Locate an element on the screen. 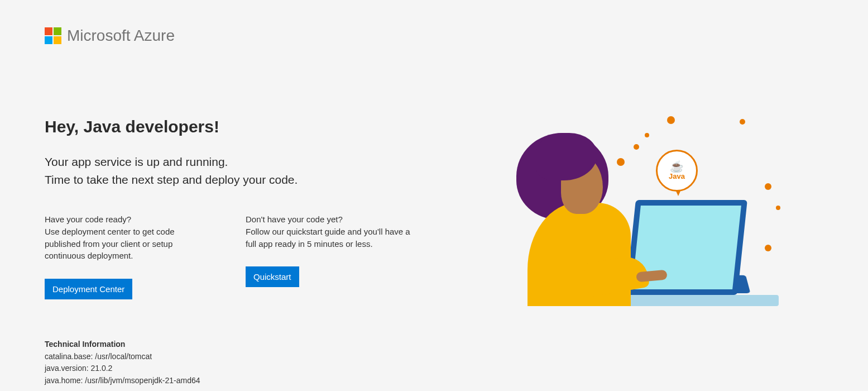 Image resolution: width=868 pixels, height=391 pixels. deployment-option: Have your code ready? Use deployment cen… is located at coordinates (128, 256).